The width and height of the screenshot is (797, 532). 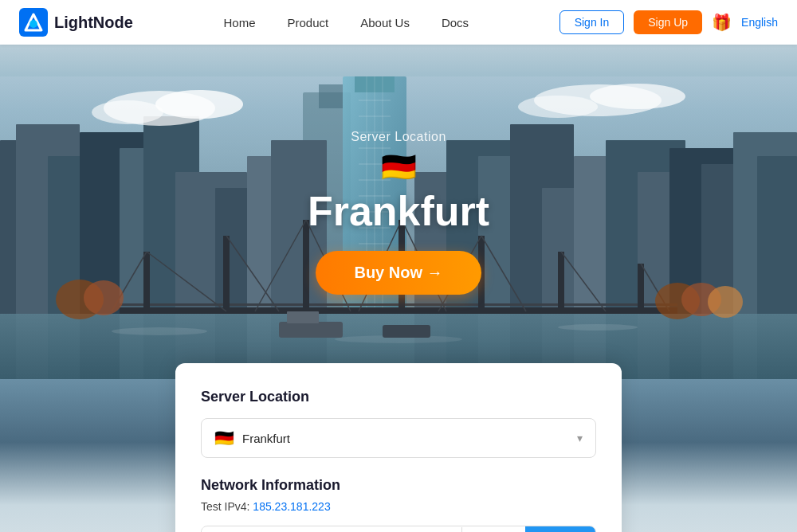 I want to click on navbar: LightNode Home Product About Us Docs Sig…, so click(x=398, y=22).